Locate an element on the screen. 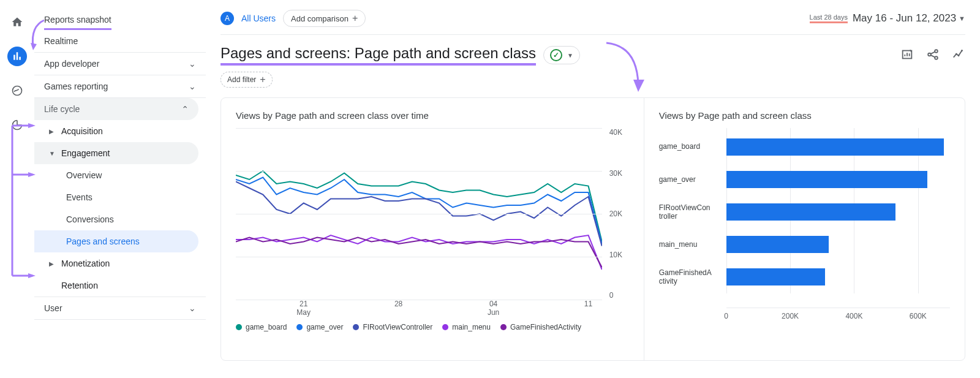 The width and height of the screenshot is (980, 378). nav-label: Acquisition is located at coordinates (82, 131).